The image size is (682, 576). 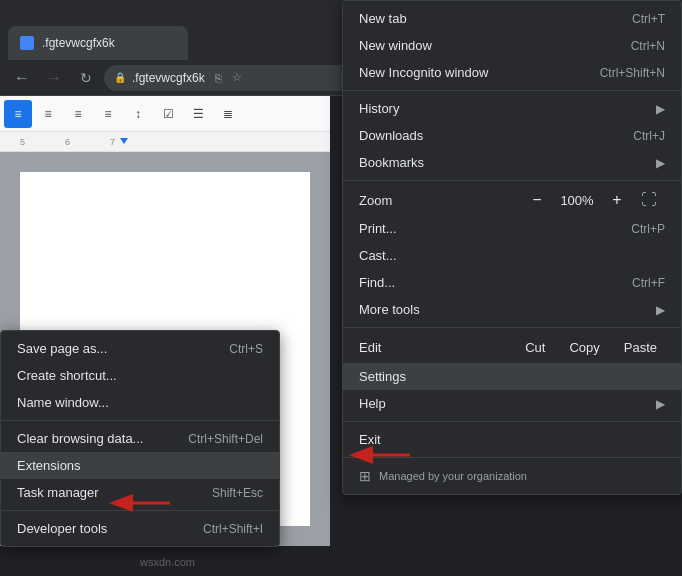 What do you see at coordinates (372, 404) in the screenshot?
I see `menu-help-label: Help` at bounding box center [372, 404].